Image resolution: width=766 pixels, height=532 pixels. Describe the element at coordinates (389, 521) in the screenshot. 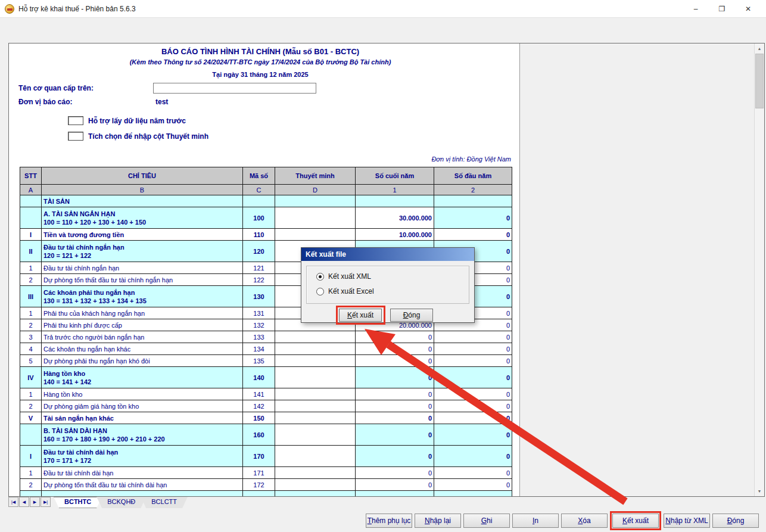

I see `footer-button-them-phu-luc: Thêm phụ lục` at that location.